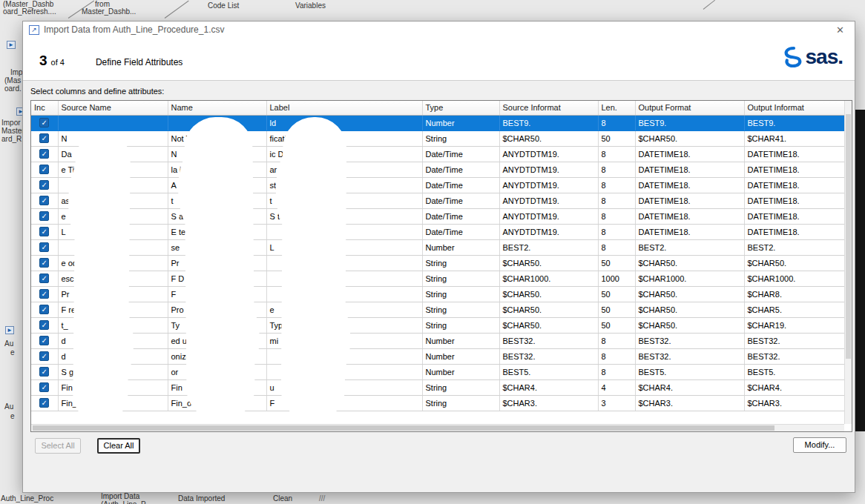 This screenshot has height=504, width=865. Describe the element at coordinates (438, 403) in the screenshot. I see `table-row: ✓Fin_ dFin_ou edFString$CHAR3.3$CHAR3.$C…` at that location.